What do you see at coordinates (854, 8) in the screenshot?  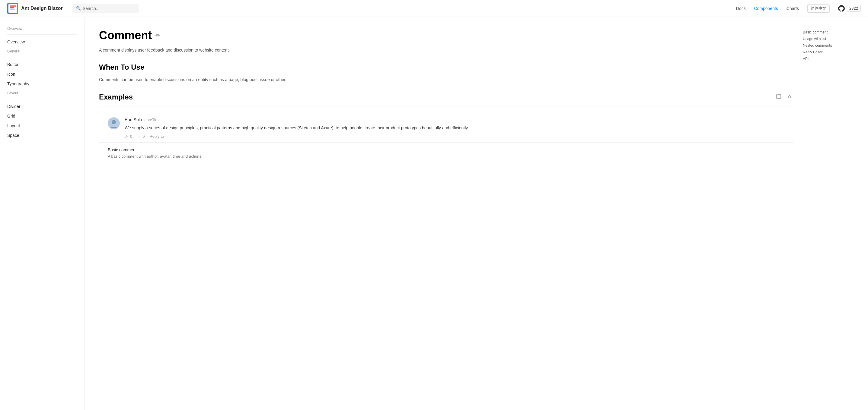 I see `github-count: 2822` at bounding box center [854, 8].